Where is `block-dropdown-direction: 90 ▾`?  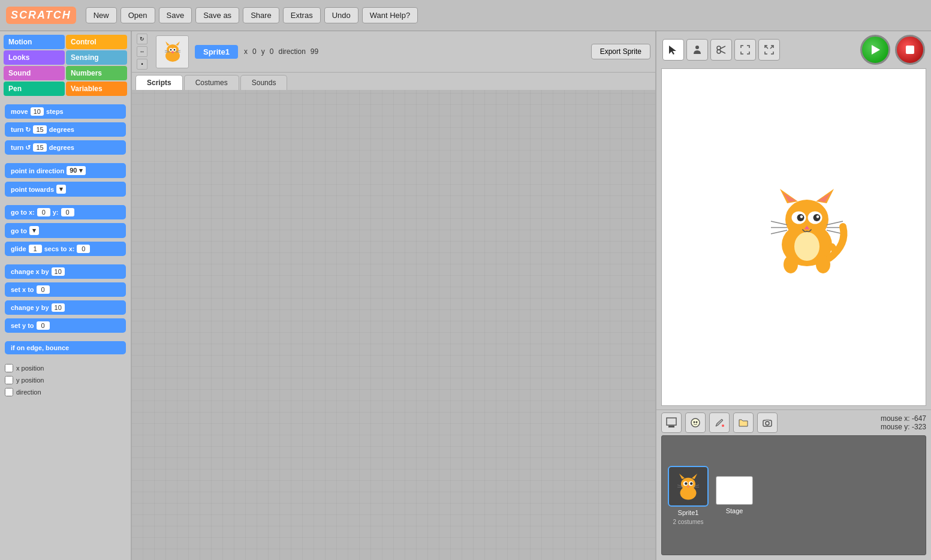 block-dropdown-direction: 90 ▾ is located at coordinates (76, 170).